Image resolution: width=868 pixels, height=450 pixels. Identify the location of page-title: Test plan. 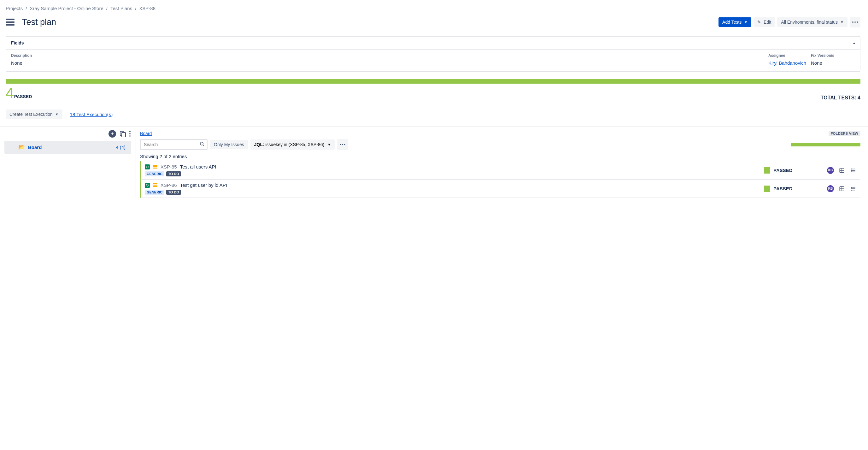
(39, 22).